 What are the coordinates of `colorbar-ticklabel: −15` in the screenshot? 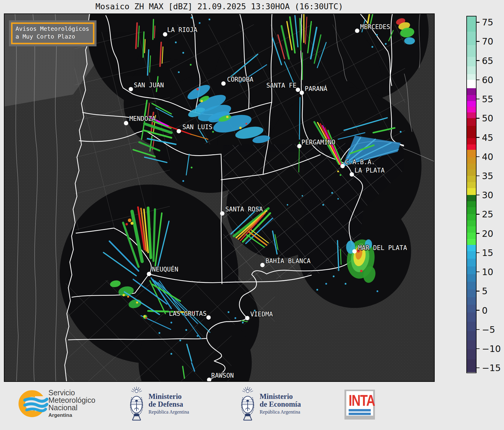 It's located at (491, 368).